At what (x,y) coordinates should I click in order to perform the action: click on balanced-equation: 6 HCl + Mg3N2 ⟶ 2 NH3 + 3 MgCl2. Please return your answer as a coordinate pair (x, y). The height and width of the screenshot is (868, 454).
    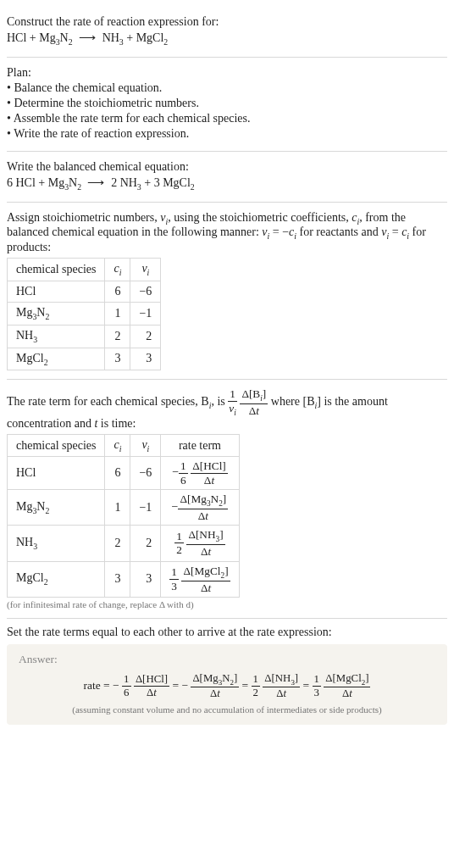
    Looking at the image, I should click on (227, 183).